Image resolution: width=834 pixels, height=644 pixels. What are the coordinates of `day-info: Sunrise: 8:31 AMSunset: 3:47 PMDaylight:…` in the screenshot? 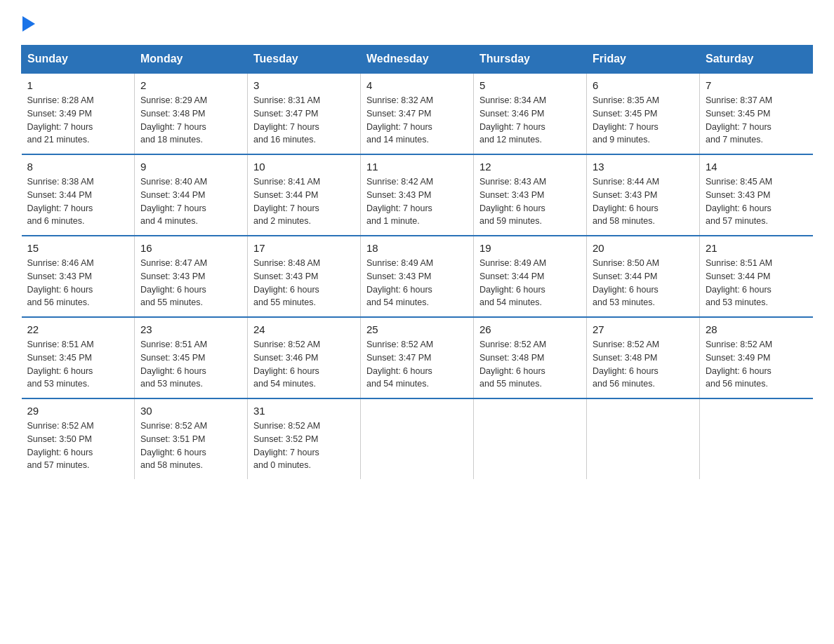 It's located at (304, 121).